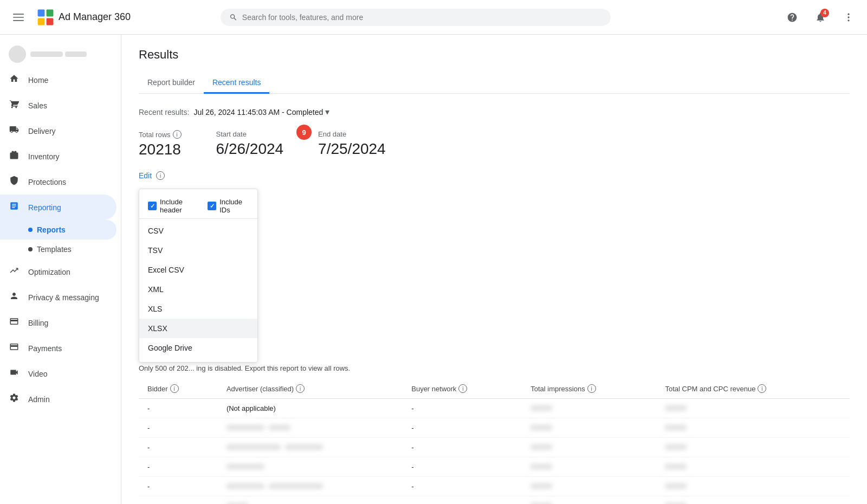  Describe the element at coordinates (59, 249) in the screenshot. I see `sidebar-item-templates: Templates` at that location.